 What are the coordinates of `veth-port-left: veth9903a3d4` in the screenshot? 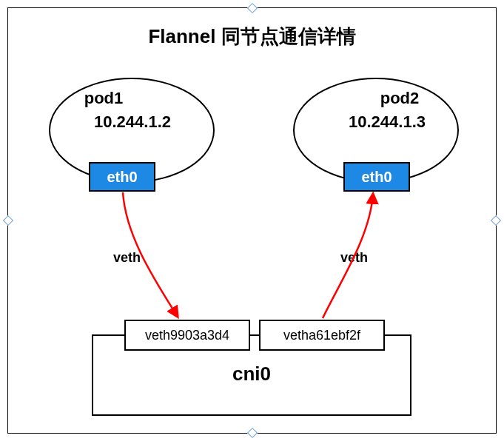 It's located at (187, 335).